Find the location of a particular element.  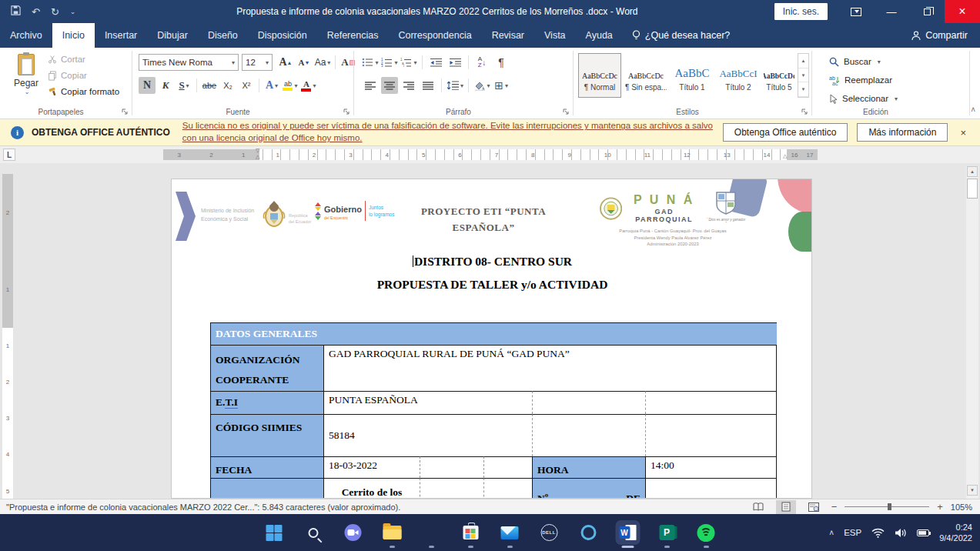

paste-button: Pegar ⌄ is located at coordinates (26, 79).